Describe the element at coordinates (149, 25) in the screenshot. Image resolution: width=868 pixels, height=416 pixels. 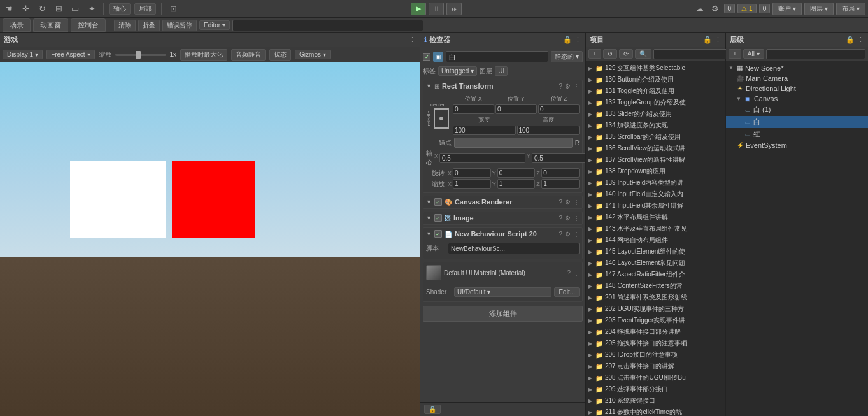
I see `collapse-button: 折叠` at that location.